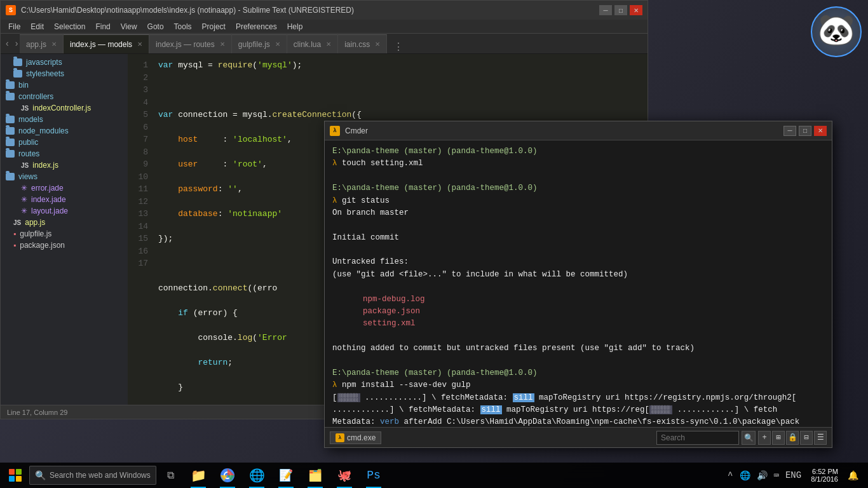 The image size is (868, 488). I want to click on tray-keyboard-icon: ⌨, so click(776, 475).